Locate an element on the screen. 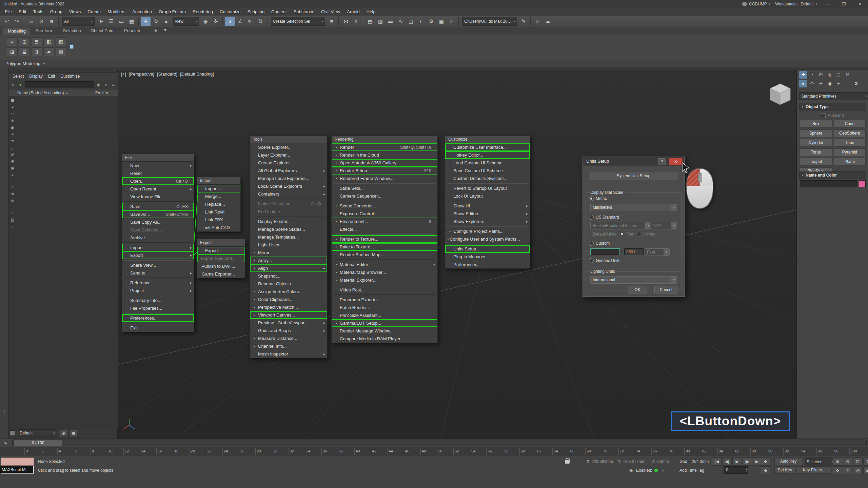  menu-item-camera-sequencer: Camera Sequencer... is located at coordinates (384, 196).